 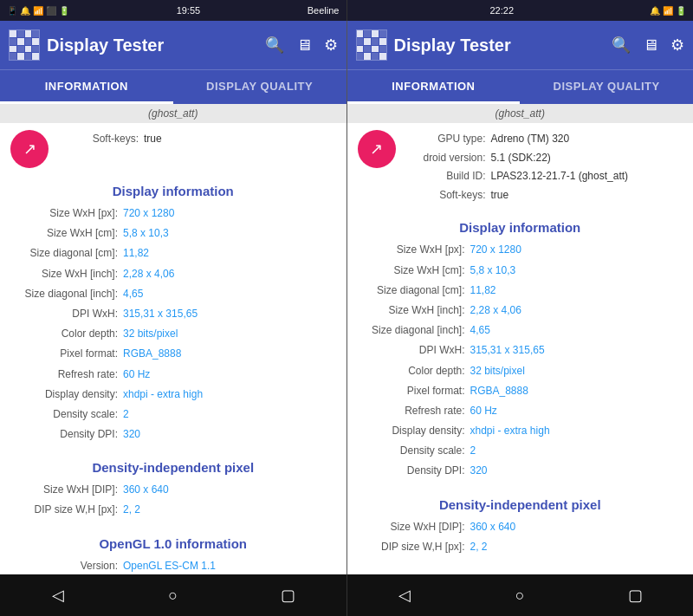 I want to click on tab-display-quality-right: Display quality, so click(x=606, y=87).